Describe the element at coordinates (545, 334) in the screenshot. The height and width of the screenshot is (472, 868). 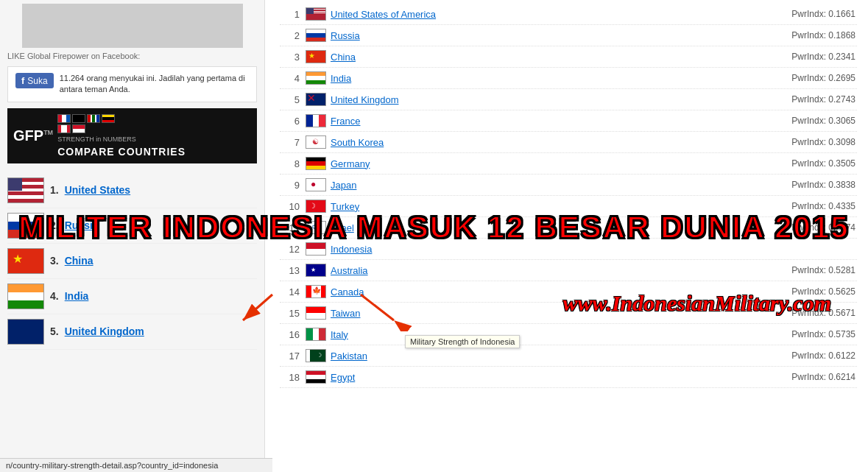
I see `rank-country-link: Italy` at that location.